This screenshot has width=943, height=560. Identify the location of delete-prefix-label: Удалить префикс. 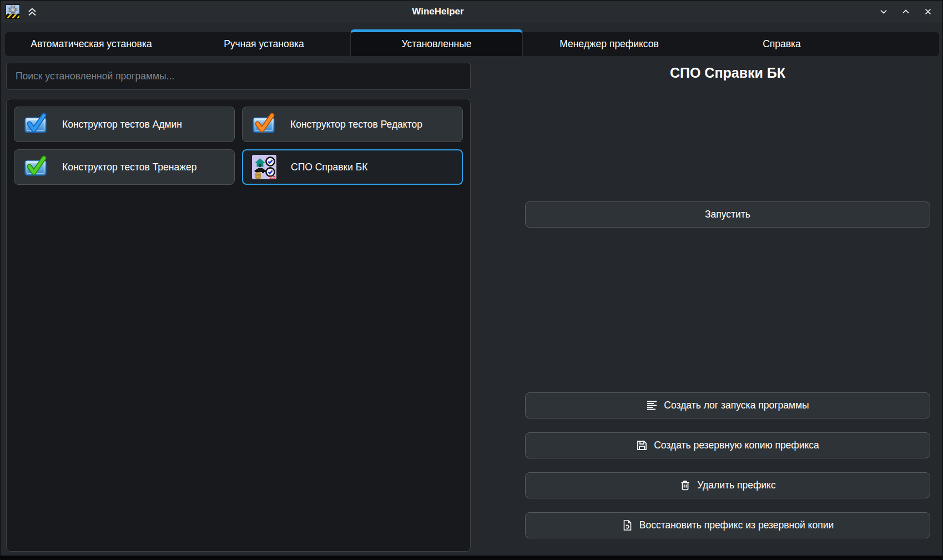
(736, 485).